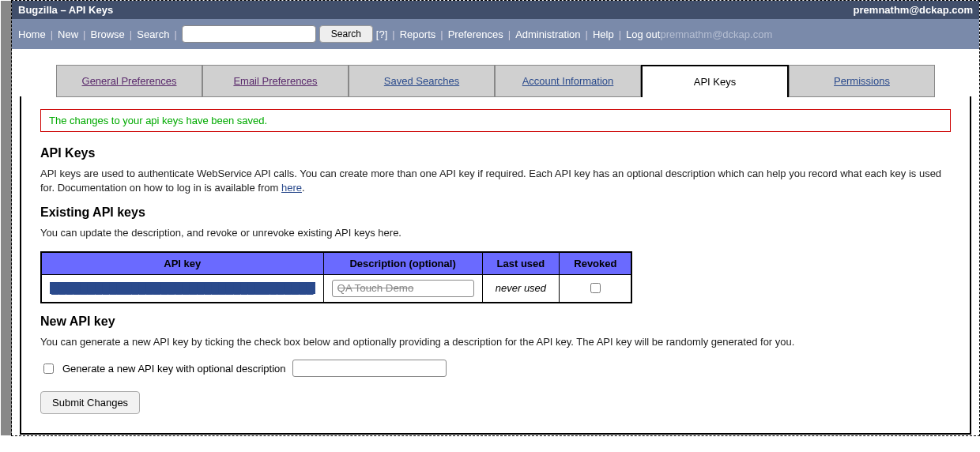 This screenshot has height=452, width=980. Describe the element at coordinates (68, 35) in the screenshot. I see `nav-new: New` at that location.